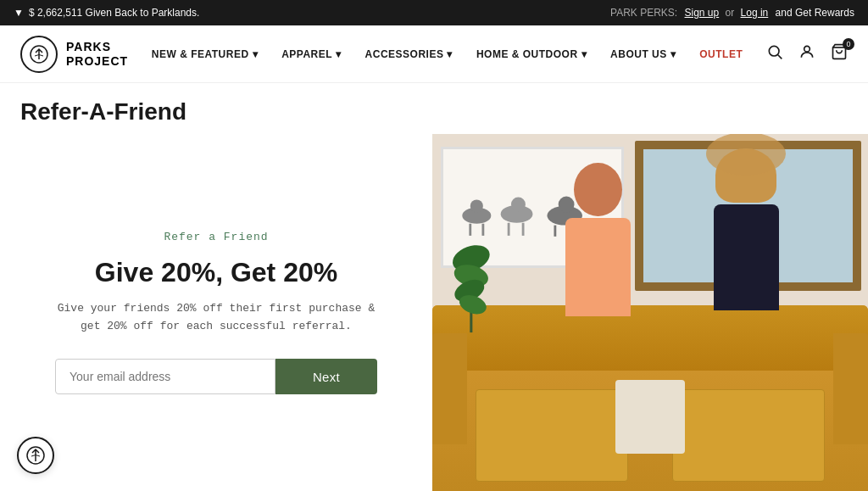  I want to click on next-button: Next, so click(326, 377).